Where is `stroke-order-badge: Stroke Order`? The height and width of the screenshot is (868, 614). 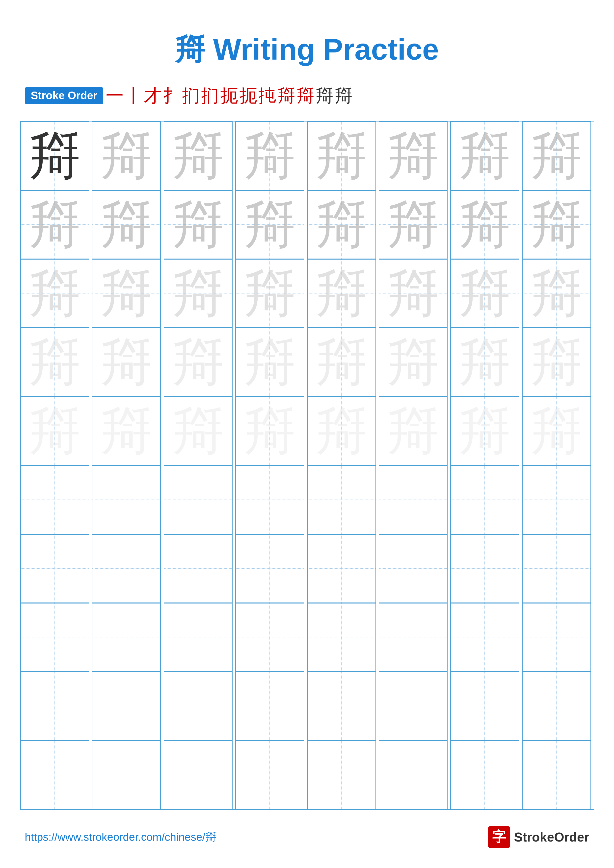 stroke-order-badge: Stroke Order is located at coordinates (64, 96).